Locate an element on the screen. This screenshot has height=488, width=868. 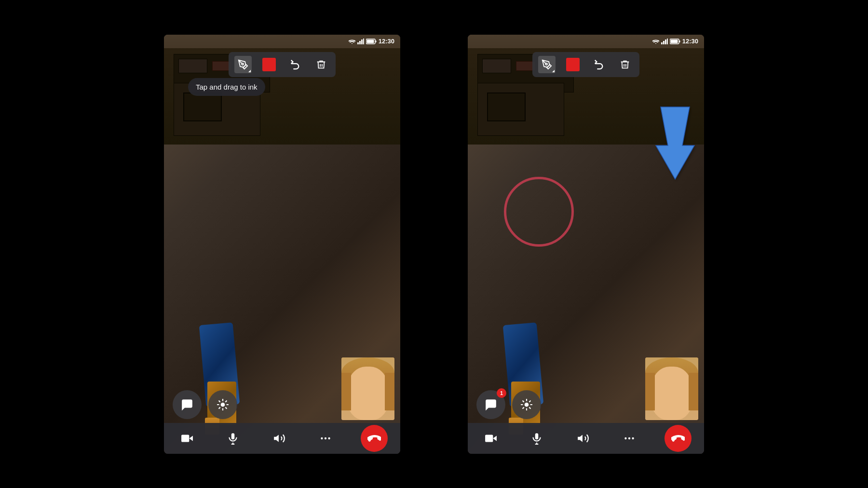
ar-btn-right is located at coordinates (527, 405).